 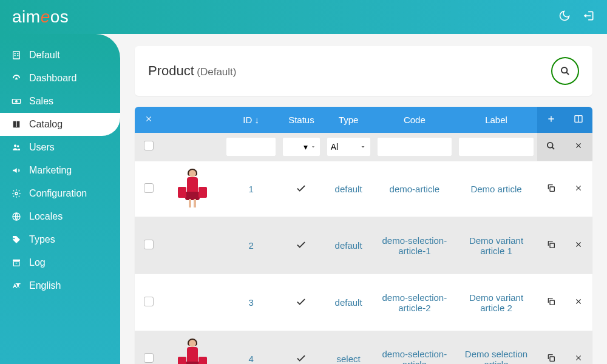 What do you see at coordinates (334, 147) in the screenshot?
I see `filter-type-select: Al` at bounding box center [334, 147].